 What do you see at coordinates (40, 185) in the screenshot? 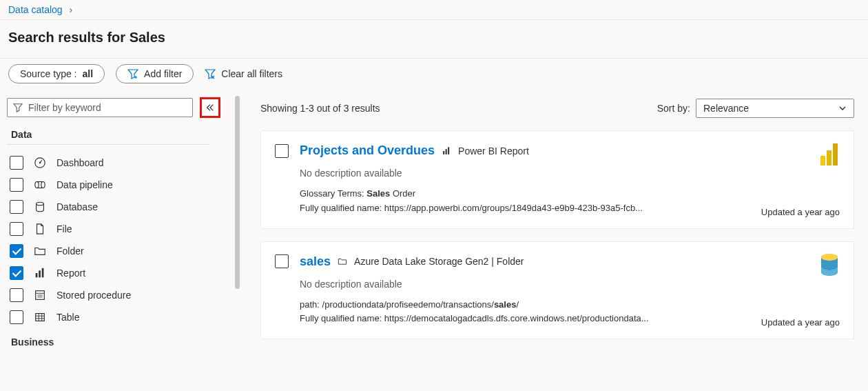
I see `pipeline-icon` at bounding box center [40, 185].